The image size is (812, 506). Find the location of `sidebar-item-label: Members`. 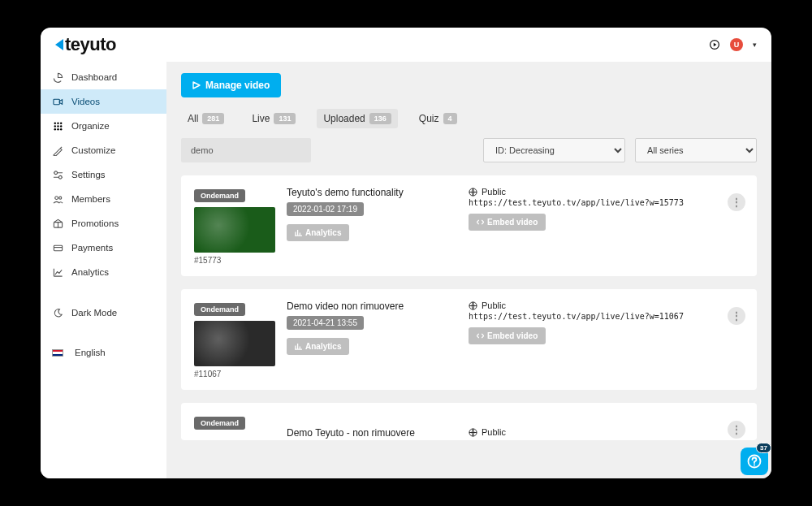

sidebar-item-label: Members is located at coordinates (91, 199).